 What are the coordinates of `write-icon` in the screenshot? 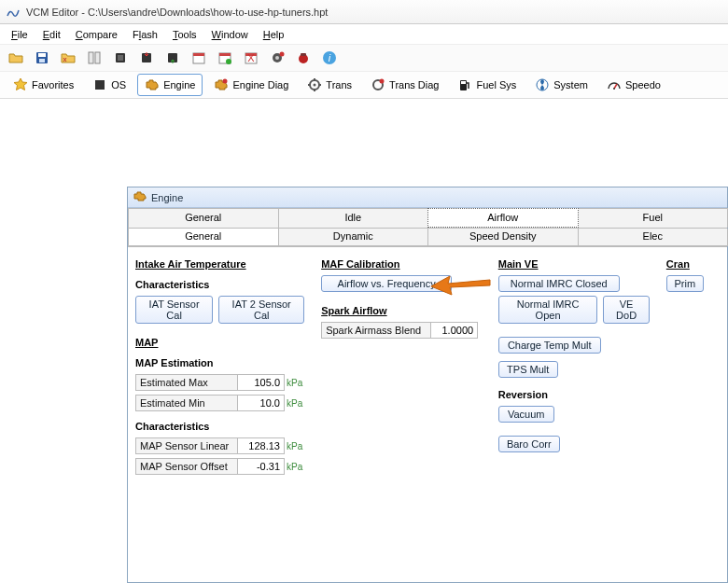 It's located at (147, 58).